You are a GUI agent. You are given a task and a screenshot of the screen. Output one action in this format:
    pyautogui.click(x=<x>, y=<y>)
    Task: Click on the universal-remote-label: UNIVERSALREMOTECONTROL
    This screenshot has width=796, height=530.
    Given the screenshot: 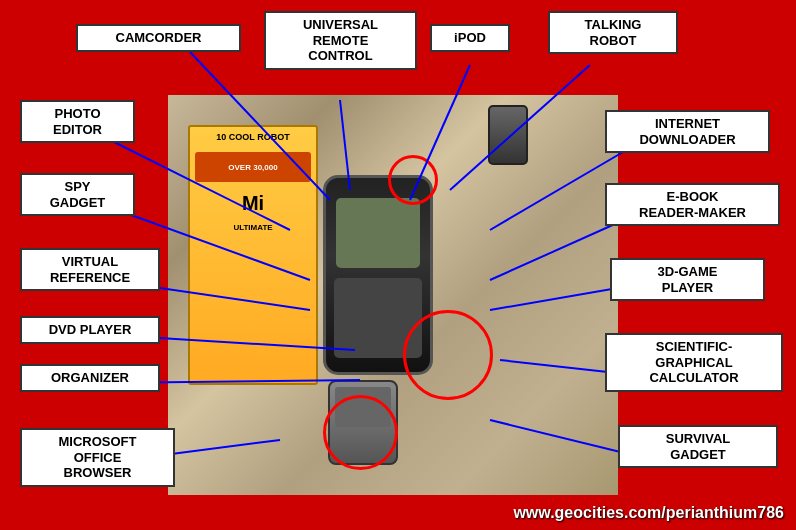 What is the action you would take?
    pyautogui.click(x=340, y=40)
    